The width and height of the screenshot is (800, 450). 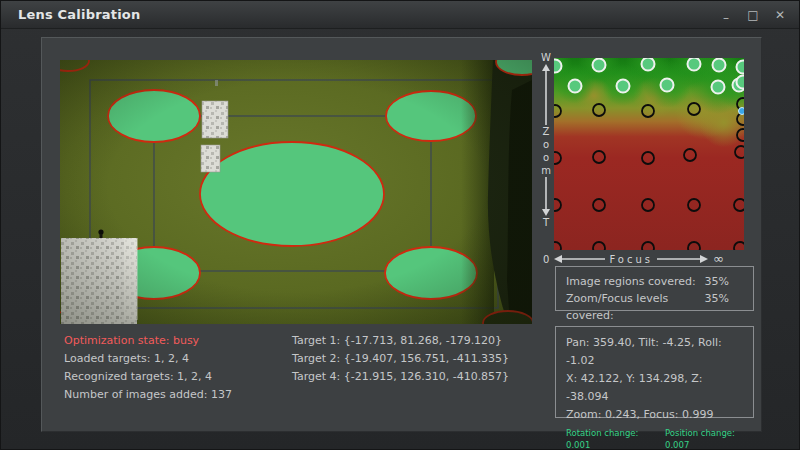 I want to click on arrow-left-icon, so click(x=579, y=259).